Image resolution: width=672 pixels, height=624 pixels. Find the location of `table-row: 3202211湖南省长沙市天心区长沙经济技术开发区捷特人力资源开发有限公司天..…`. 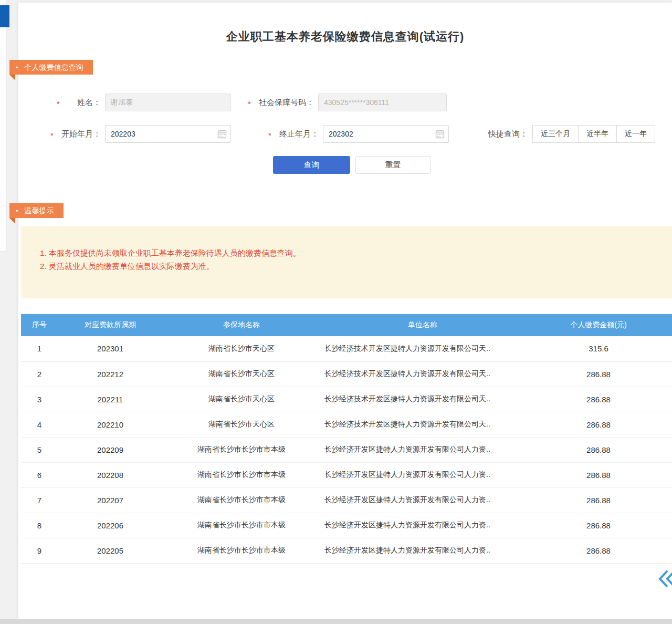

table-row: 3202211湖南省长沙市天心区长沙经济技术开发区捷特人力资源开发有限公司天..… is located at coordinates (346, 399).